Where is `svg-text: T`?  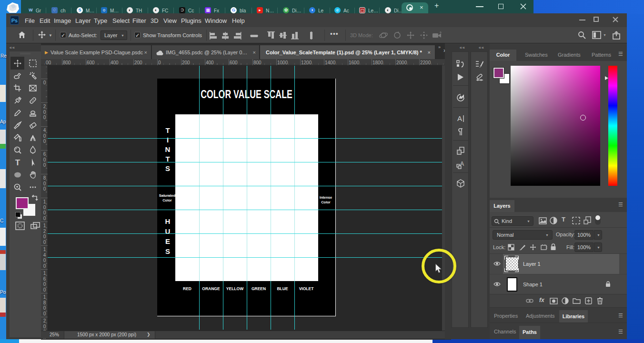
svg-text: T is located at coordinates (18, 162).